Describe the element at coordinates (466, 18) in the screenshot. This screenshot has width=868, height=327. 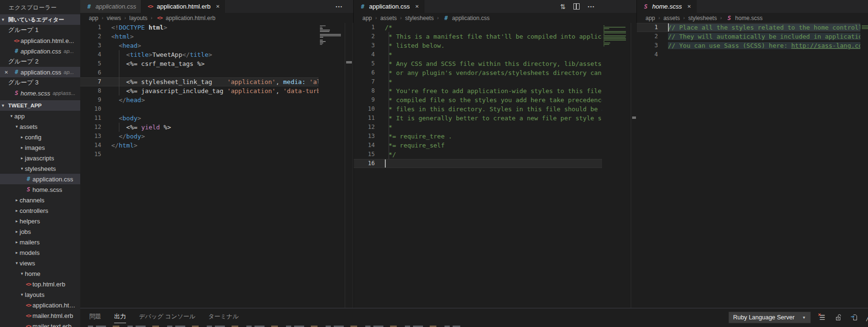
I see `breadcrumb-segment: #application.css` at that location.